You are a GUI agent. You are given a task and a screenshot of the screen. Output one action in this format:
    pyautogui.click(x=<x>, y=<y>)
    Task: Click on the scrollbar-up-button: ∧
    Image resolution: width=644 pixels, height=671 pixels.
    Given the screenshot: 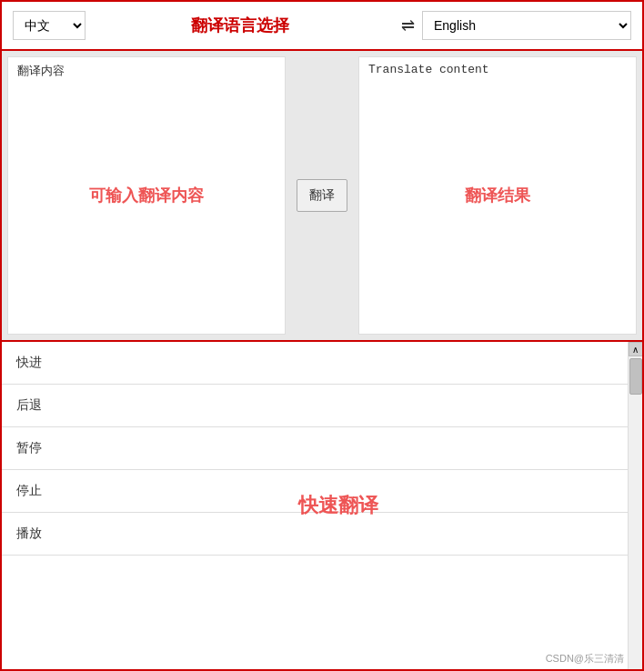 What is the action you would take?
    pyautogui.click(x=636, y=349)
    